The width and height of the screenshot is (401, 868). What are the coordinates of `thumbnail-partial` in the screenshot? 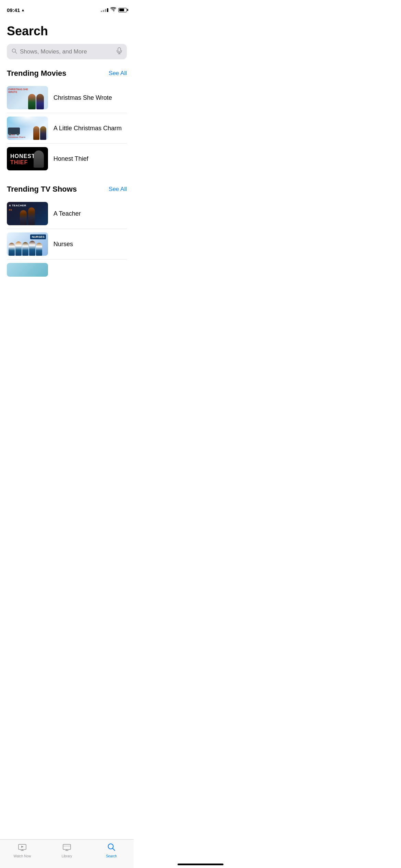 It's located at (27, 270).